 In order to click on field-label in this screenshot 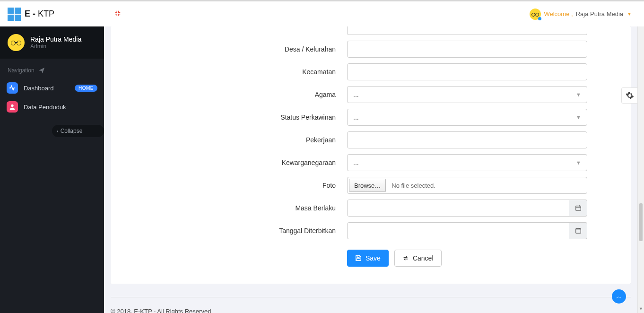, I will do `click(229, 31)`.